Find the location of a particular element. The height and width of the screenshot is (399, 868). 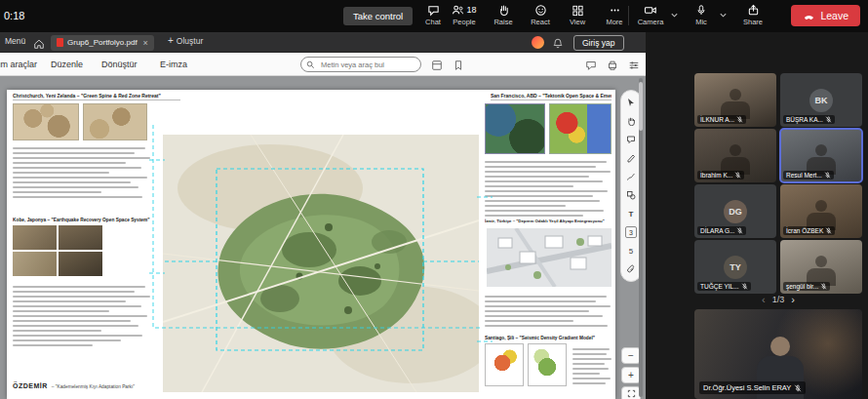

participant-tile: İbrahim K... is located at coordinates (735, 156).